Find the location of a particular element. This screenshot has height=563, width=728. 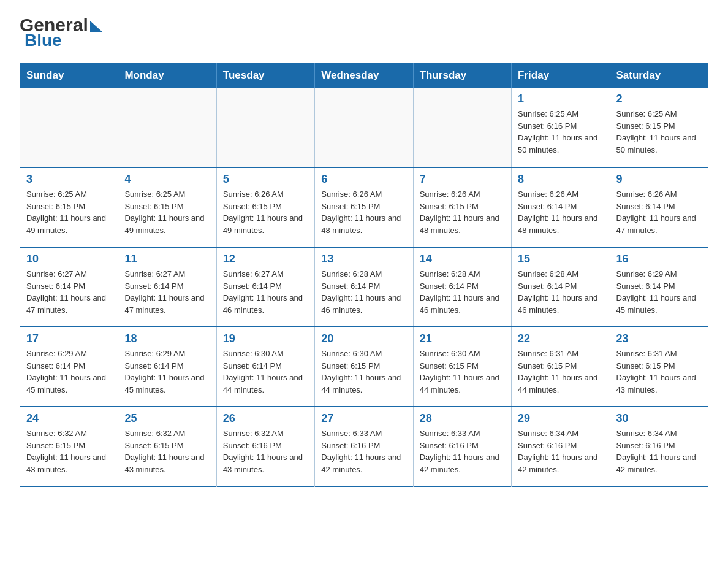

day-number: 13 is located at coordinates (364, 259).